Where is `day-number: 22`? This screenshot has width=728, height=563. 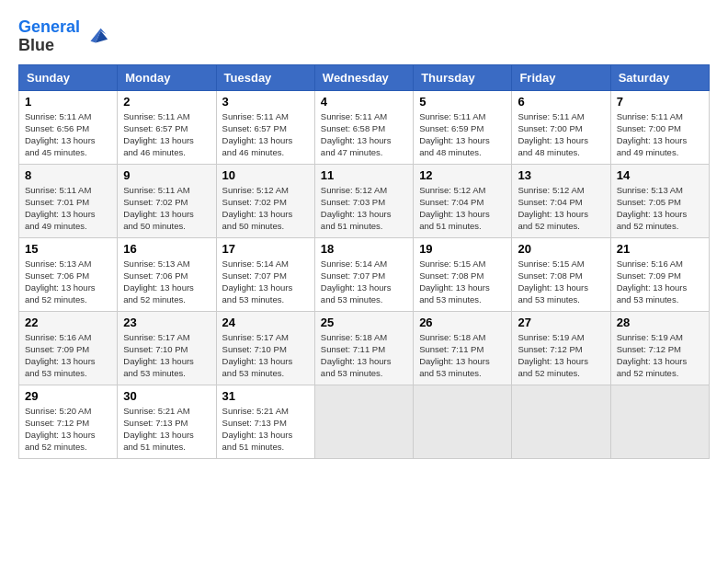
day-number: 22 is located at coordinates (68, 322).